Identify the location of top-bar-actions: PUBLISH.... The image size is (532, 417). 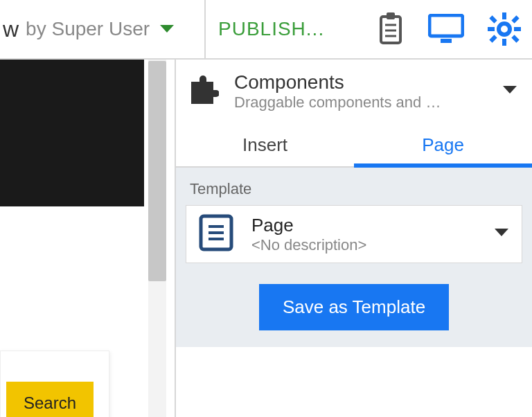
(369, 29).